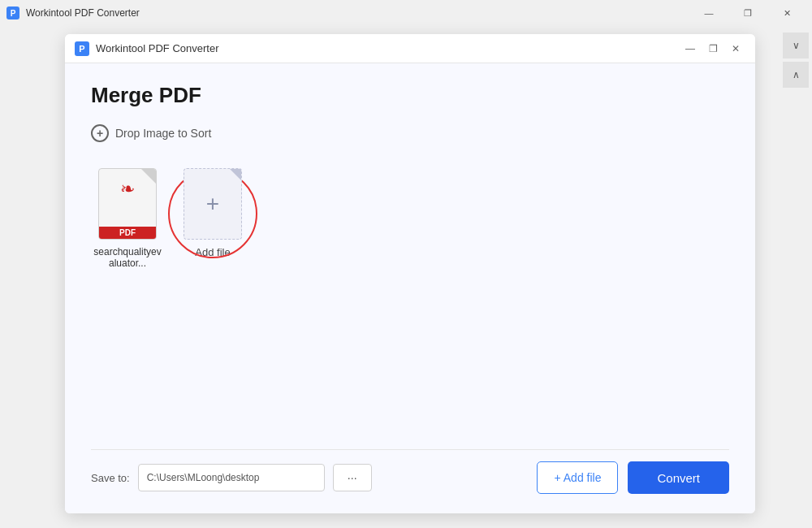  Describe the element at coordinates (163, 133) in the screenshot. I see `drop-label: Drop Image to Sort` at that location.